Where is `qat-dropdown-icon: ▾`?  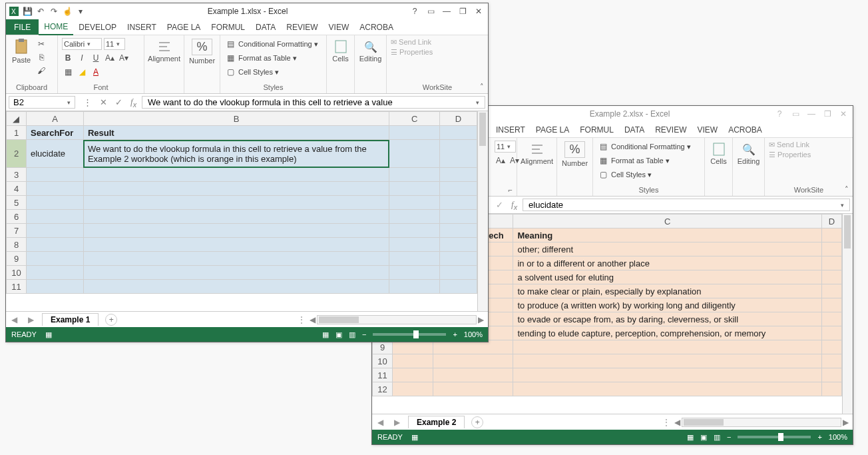 qat-dropdown-icon: ▾ is located at coordinates (81, 11).